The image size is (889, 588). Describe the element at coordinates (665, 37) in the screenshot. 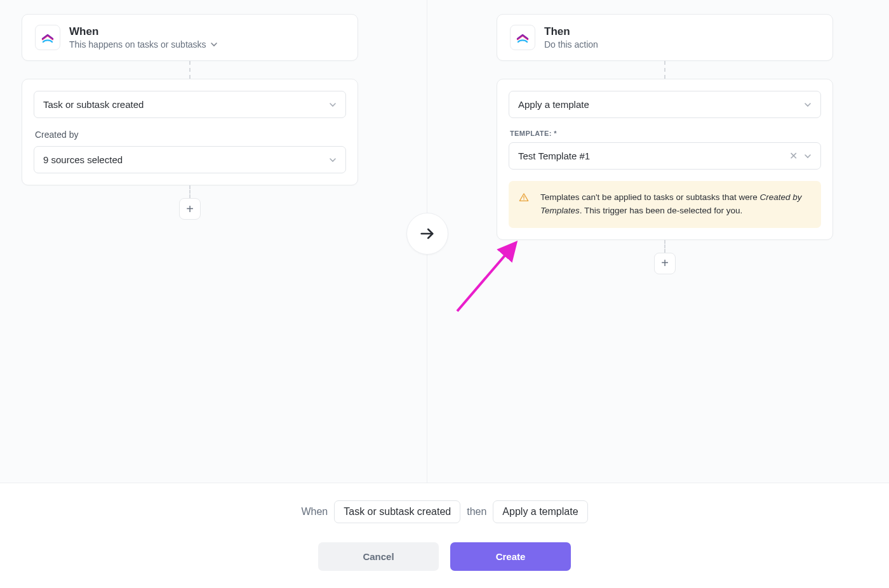

I see `then-header-card: Then Do this action` at that location.